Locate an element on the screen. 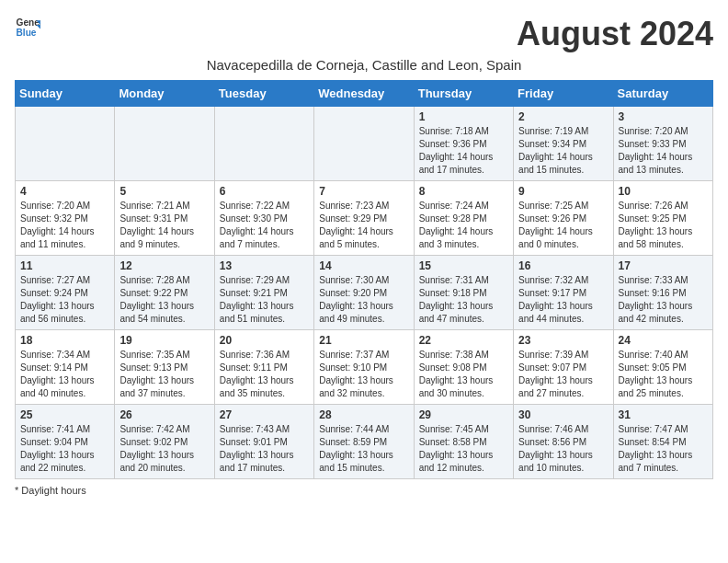 This screenshot has height=563, width=728. day-info: Sunrise: 7:30 AM Sunset: 9:20 PM Dayligh… is located at coordinates (364, 300).